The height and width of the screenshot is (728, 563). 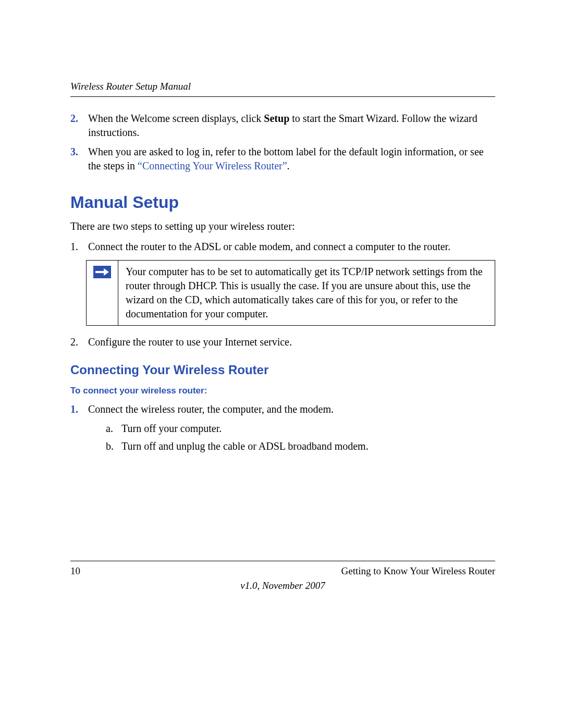 I want to click on substep-body: Turn off and unplug the cable or ADSL br…, so click(x=245, y=446).